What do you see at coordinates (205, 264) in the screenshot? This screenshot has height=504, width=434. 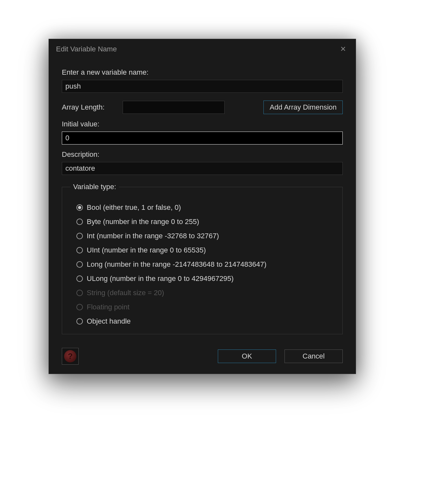 I see `variable-type-option: Long (number in the range -2147483648 to…` at bounding box center [205, 264].